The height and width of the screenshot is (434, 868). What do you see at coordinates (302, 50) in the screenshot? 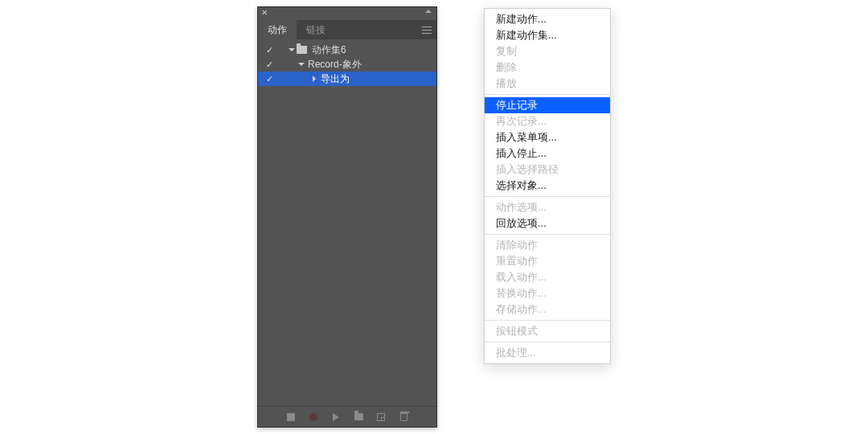
I see `folder-icon` at bounding box center [302, 50].